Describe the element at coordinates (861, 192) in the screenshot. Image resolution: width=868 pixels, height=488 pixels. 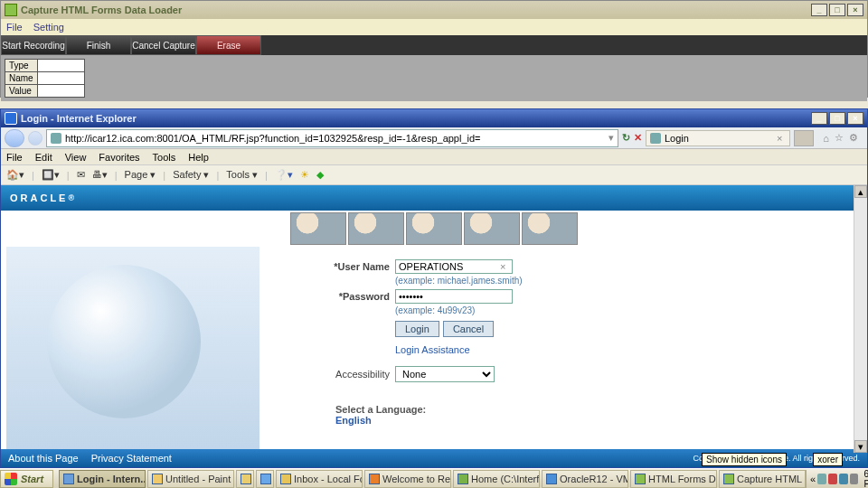
I see `scroll-up-icon: ▴` at that location.